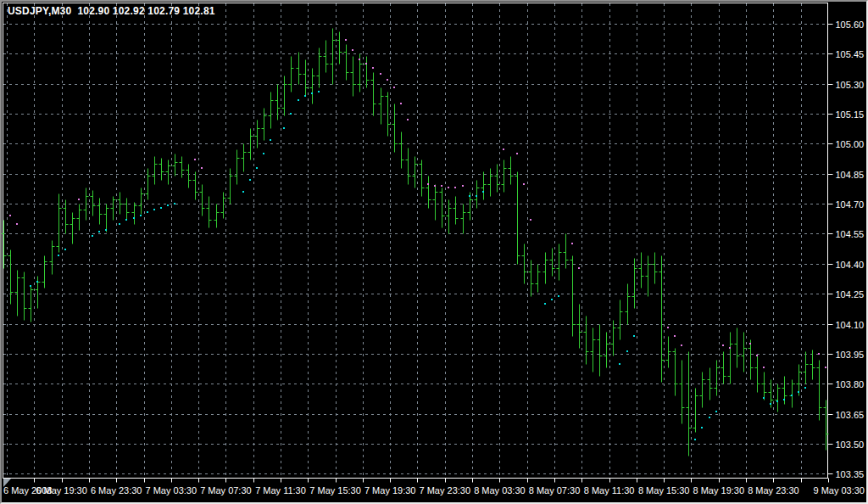 This screenshot has width=868, height=504. What do you see at coordinates (415, 490) in the screenshot?
I see `time-scale` at bounding box center [415, 490].